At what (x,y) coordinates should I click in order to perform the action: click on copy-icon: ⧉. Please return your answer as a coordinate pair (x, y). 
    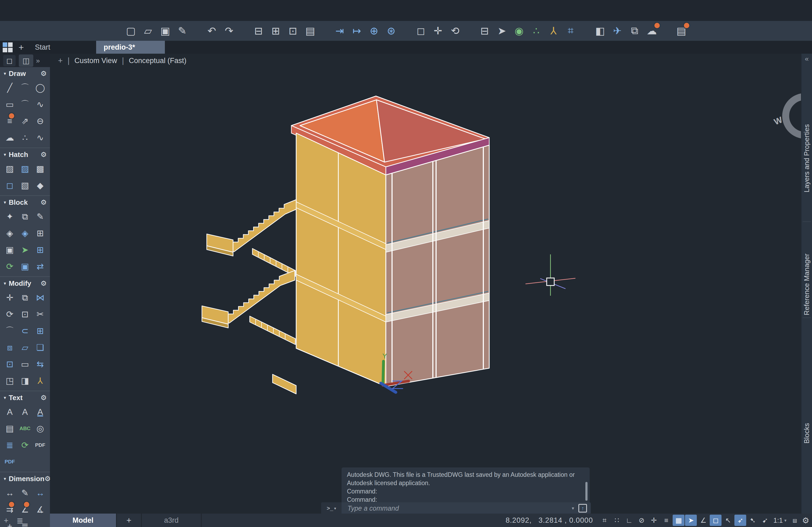
    Looking at the image, I should click on (25, 298).